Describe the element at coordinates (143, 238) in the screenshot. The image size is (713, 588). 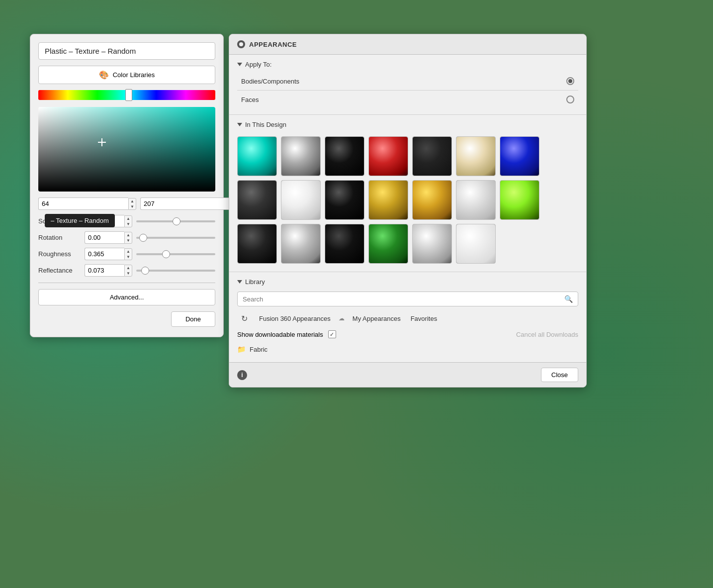
I see `rotation-thumb` at that location.